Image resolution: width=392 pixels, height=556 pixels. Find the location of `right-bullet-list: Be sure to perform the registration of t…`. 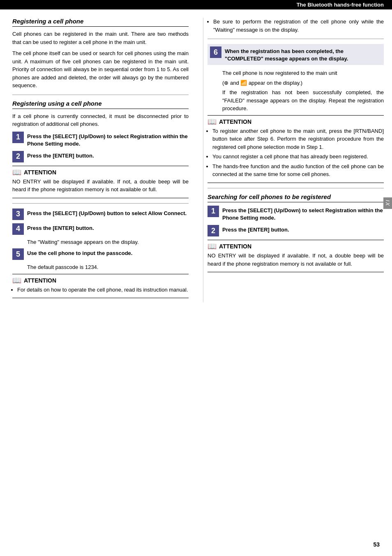

right-bullet-list: Be sure to perform the registration of t… is located at coordinates (296, 25).